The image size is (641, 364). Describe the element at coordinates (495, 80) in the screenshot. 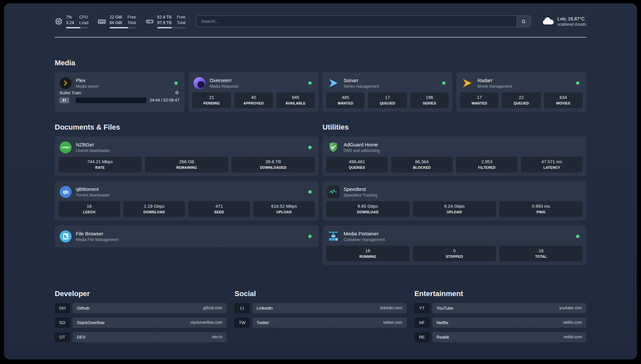

I see `service-name: Radarr` at that location.